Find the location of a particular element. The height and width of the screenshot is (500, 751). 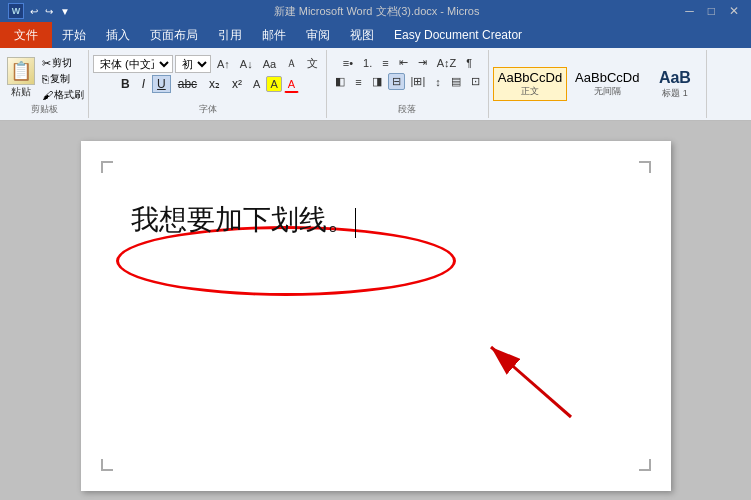

superscript-button: x² is located at coordinates (237, 84).